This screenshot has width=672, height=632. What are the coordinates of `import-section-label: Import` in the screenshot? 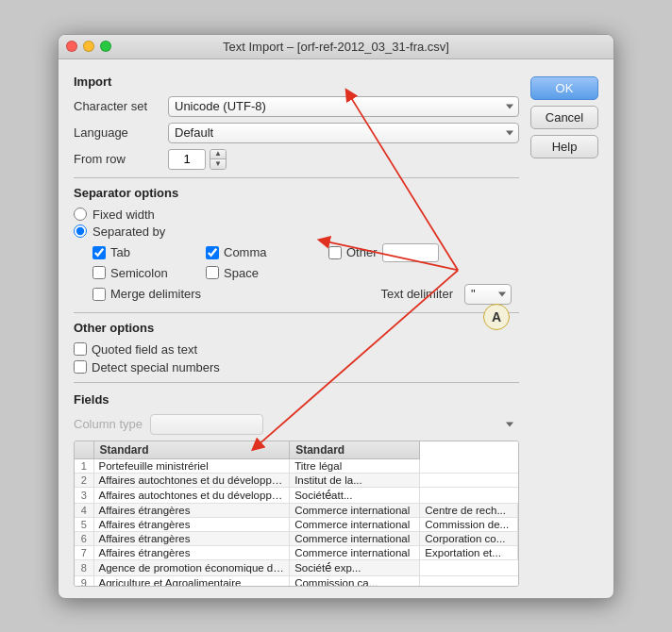 It's located at (296, 81).